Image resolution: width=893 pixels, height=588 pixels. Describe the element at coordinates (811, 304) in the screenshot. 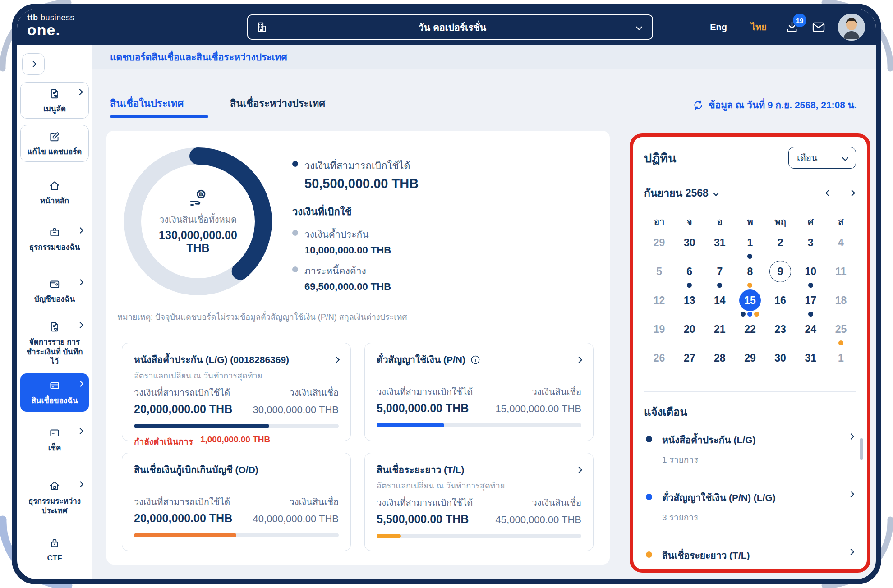

I see `calendar-day: 17` at that location.